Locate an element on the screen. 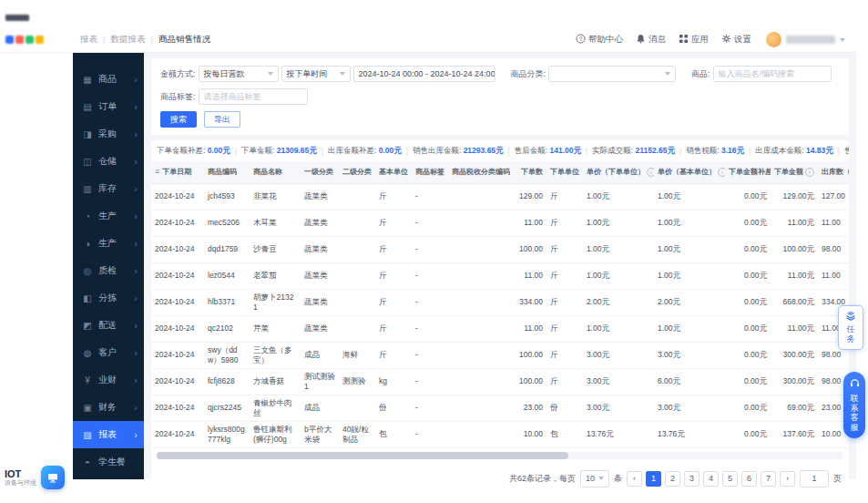  page-button-4: 4 is located at coordinates (710, 479).